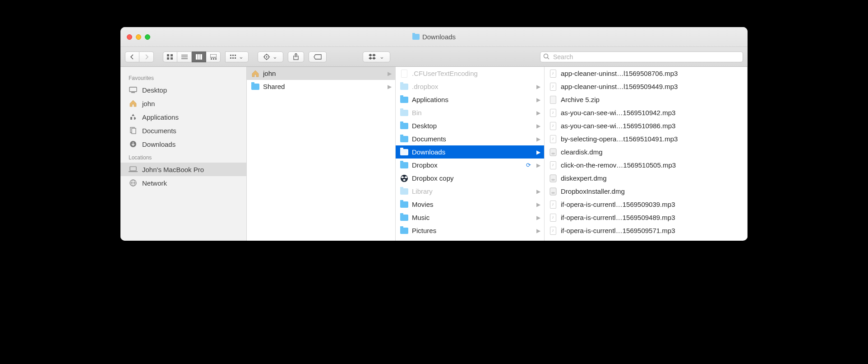 This screenshot has height=364, width=868. What do you see at coordinates (646, 218) in the screenshot?
I see `list-item: if-opera-is-currentl…1569509489.mp3` at bounding box center [646, 218].